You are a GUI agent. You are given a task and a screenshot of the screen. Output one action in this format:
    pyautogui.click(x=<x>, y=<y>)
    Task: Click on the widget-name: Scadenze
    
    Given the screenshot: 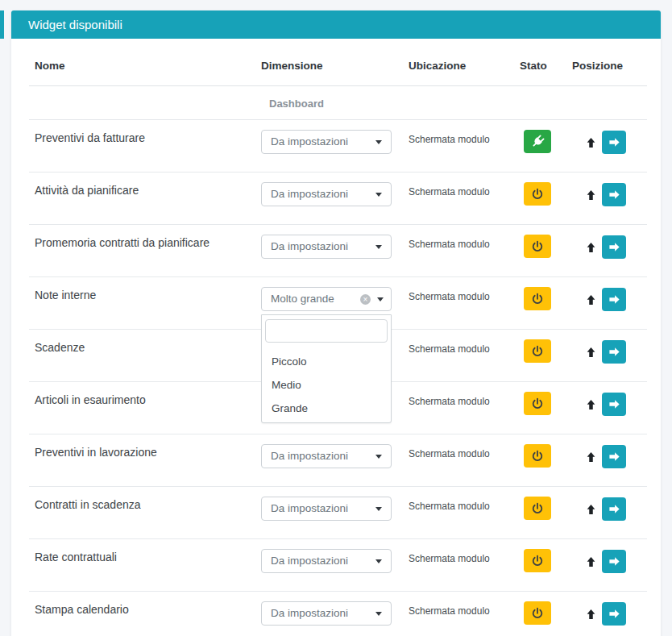 What is the action you would take?
    pyautogui.click(x=145, y=356)
    